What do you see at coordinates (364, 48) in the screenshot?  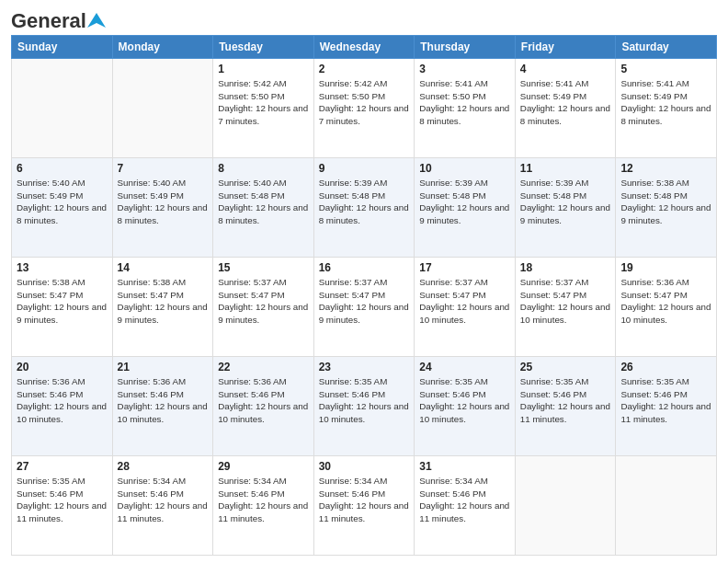 I see `dow-header-wednesday: Wednesday` at bounding box center [364, 48].